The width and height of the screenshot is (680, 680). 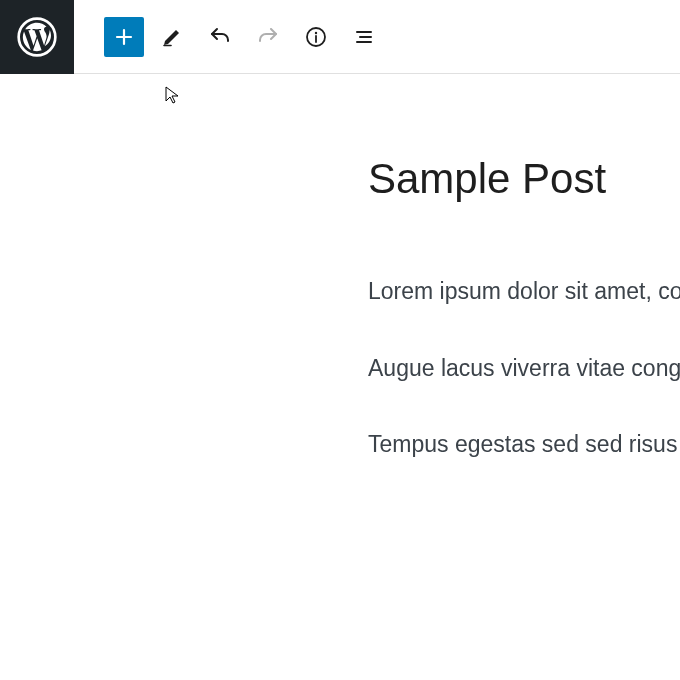 What do you see at coordinates (268, 37) in the screenshot?
I see `redo-icon` at bounding box center [268, 37].